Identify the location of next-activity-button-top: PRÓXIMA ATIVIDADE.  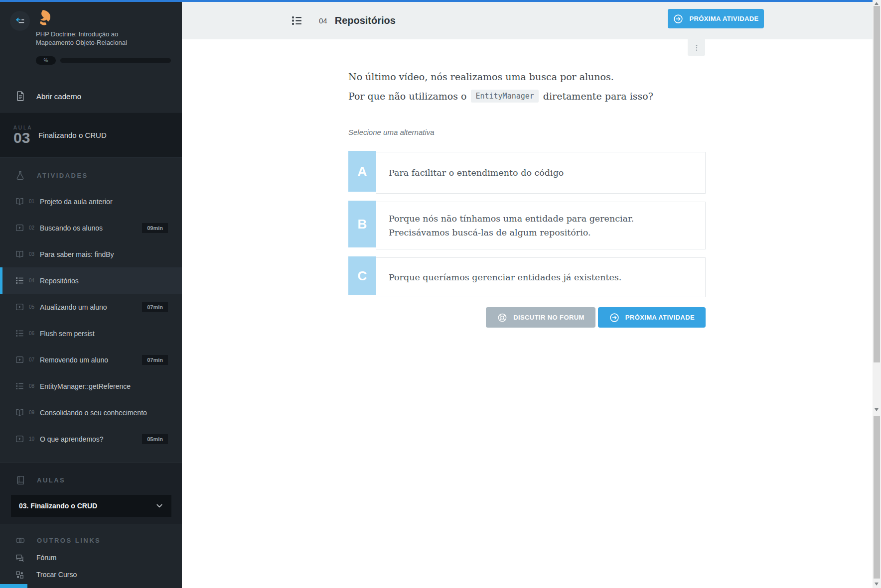
(716, 19).